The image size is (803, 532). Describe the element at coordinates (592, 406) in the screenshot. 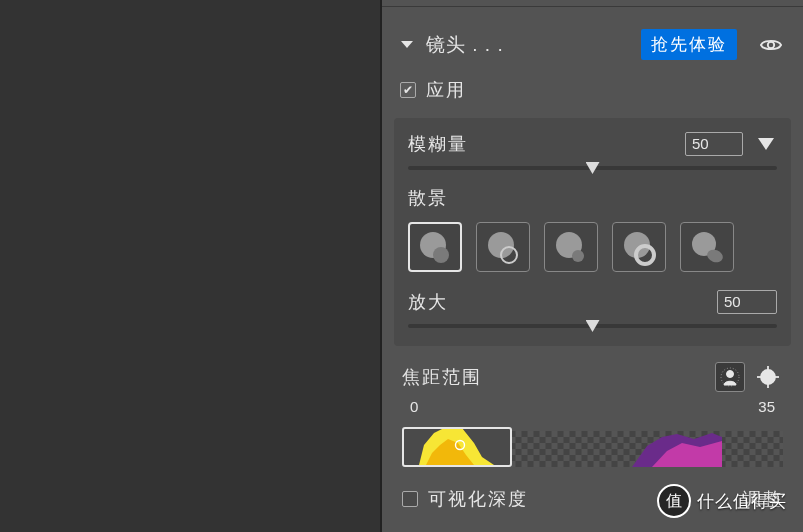

I see `focus-range-labels: 0 35` at that location.